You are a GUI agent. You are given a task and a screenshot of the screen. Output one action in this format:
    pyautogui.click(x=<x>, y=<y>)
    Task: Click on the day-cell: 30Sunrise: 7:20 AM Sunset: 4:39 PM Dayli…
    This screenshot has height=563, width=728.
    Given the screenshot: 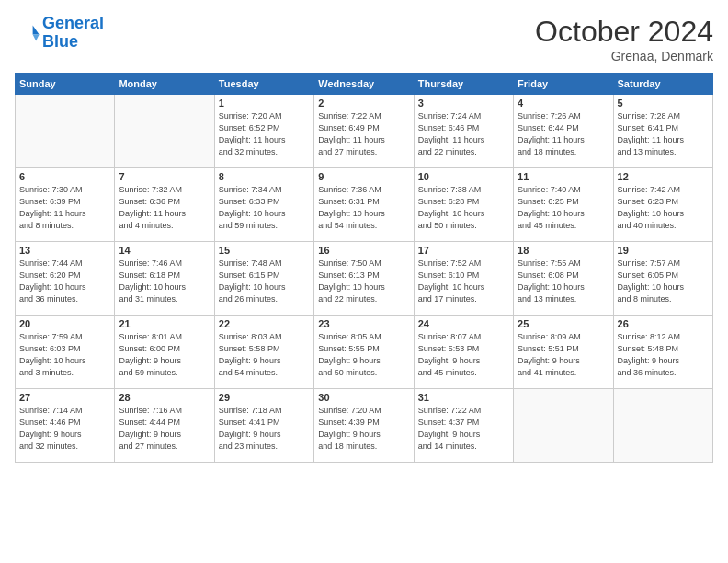 What is the action you would take?
    pyautogui.click(x=364, y=426)
    